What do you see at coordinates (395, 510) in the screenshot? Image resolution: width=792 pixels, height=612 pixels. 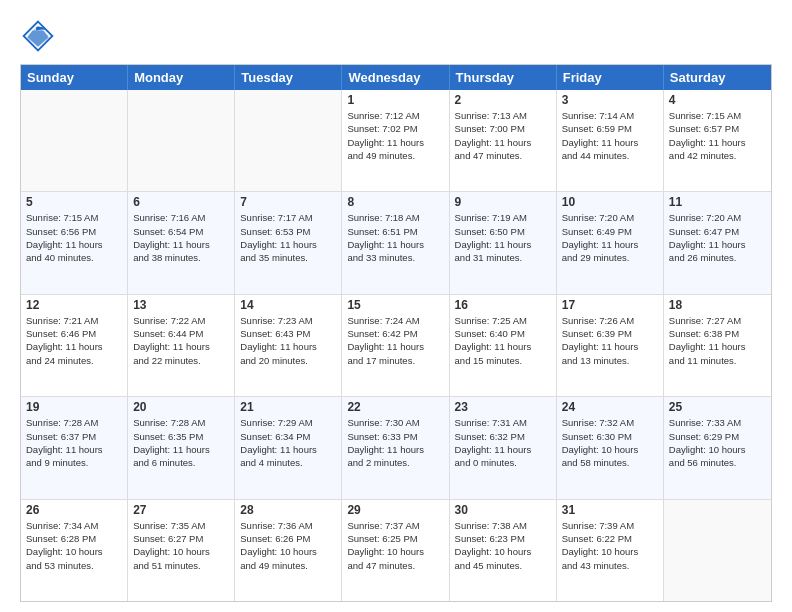 I see `day-number: 29` at bounding box center [395, 510].